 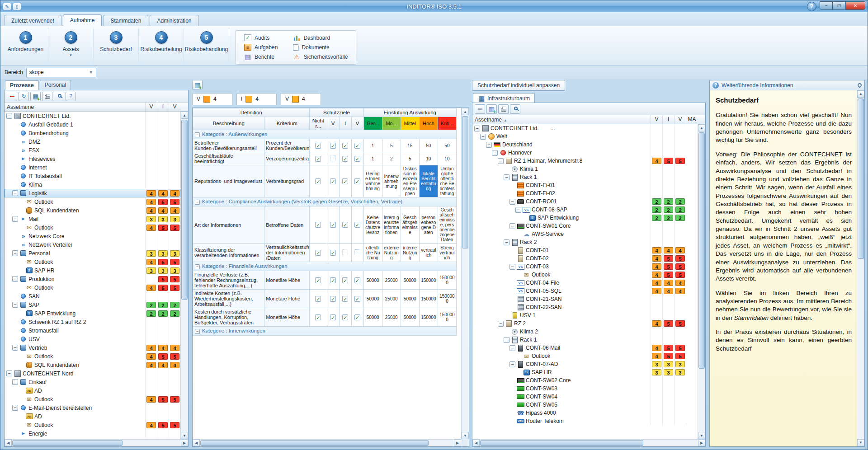 I want to click on column-header-assetname: Assetname▲, so click(x=562, y=120).